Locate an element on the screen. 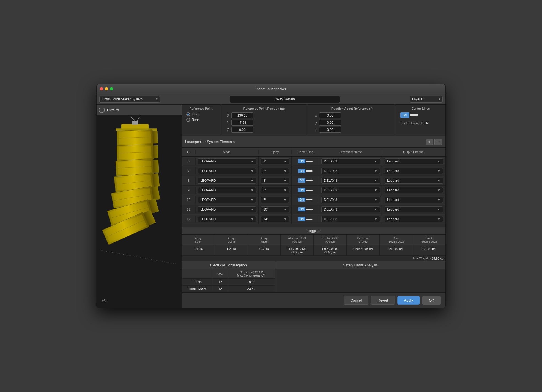  td-id-6: 11 is located at coordinates (189, 209).